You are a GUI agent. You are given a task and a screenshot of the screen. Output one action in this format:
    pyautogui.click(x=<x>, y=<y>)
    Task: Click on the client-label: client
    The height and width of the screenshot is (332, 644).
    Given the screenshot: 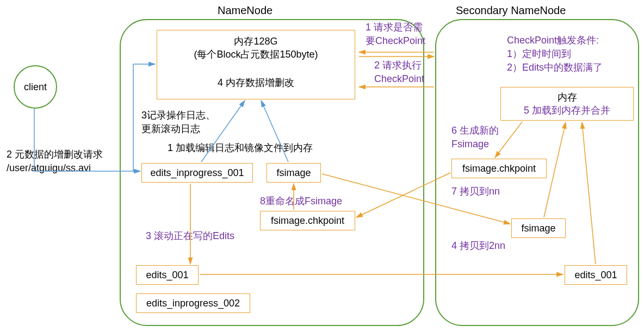 What is the action you would take?
    pyautogui.click(x=35, y=87)
    